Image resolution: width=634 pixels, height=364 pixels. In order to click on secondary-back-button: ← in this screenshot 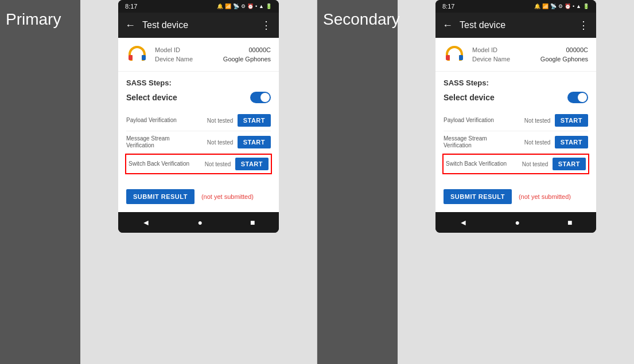, I will do `click(448, 25)`.